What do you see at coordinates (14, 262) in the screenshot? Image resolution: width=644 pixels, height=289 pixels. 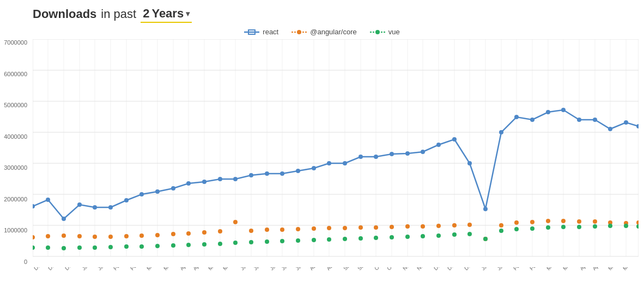 I see `y-label-0: 0` at bounding box center [14, 262].